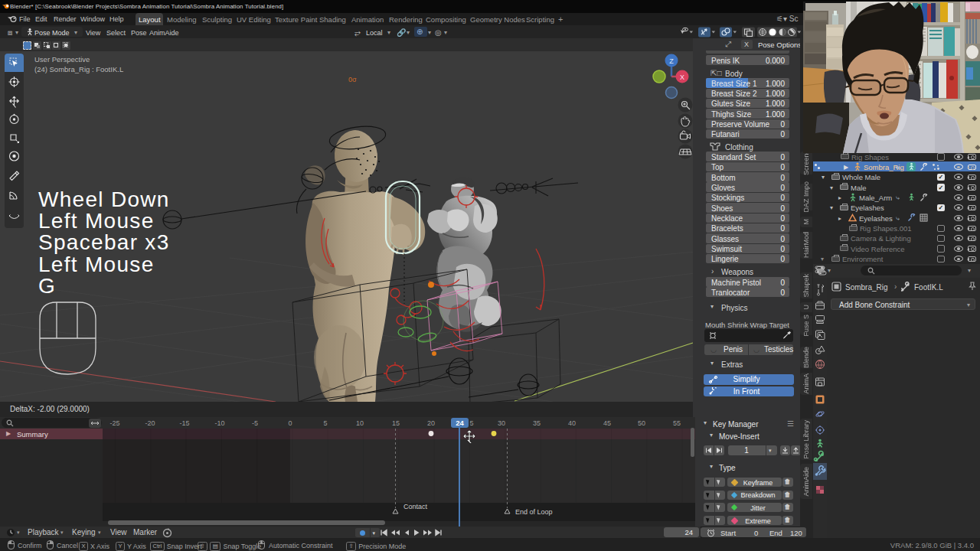 The width and height of the screenshot is (980, 551). What do you see at coordinates (671, 61) in the screenshot?
I see `svg-text: Z` at bounding box center [671, 61].